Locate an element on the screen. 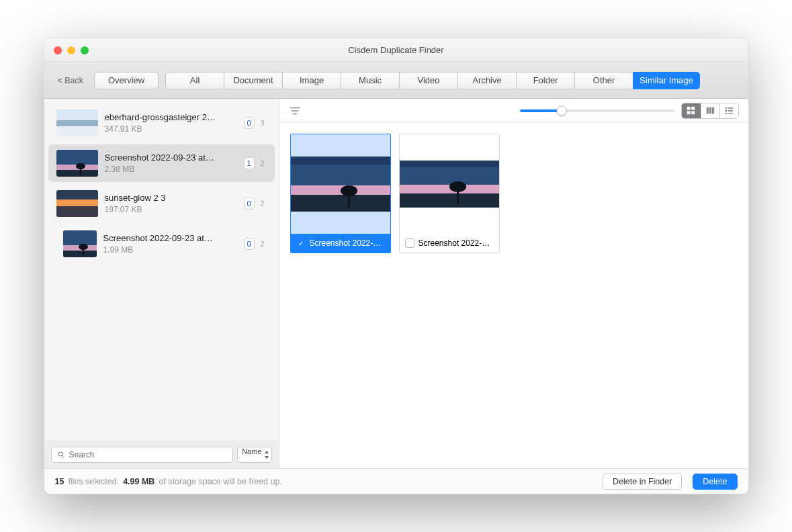 The width and height of the screenshot is (792, 532). select-checkbox is located at coordinates (410, 243).